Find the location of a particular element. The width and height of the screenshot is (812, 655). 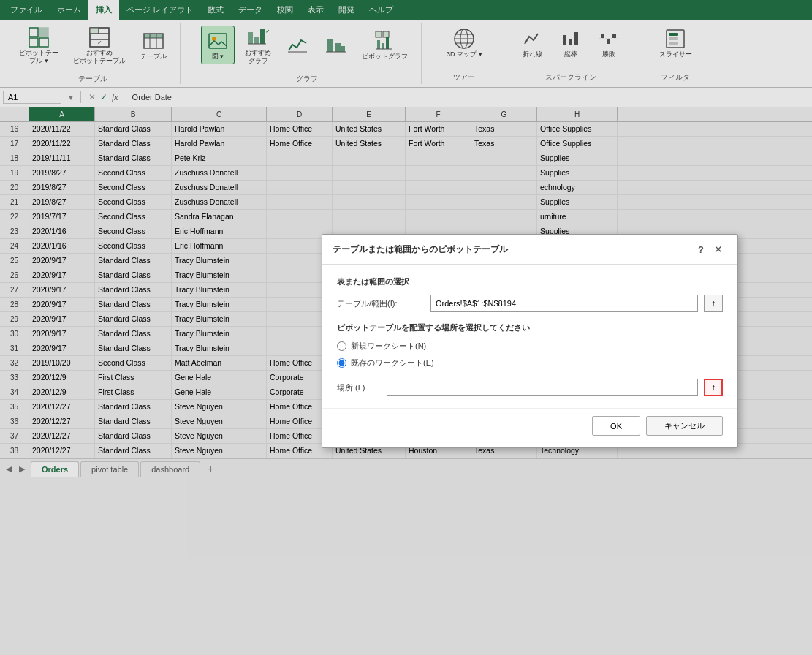

dialog-help-icon: ? is located at coordinates (701, 250).